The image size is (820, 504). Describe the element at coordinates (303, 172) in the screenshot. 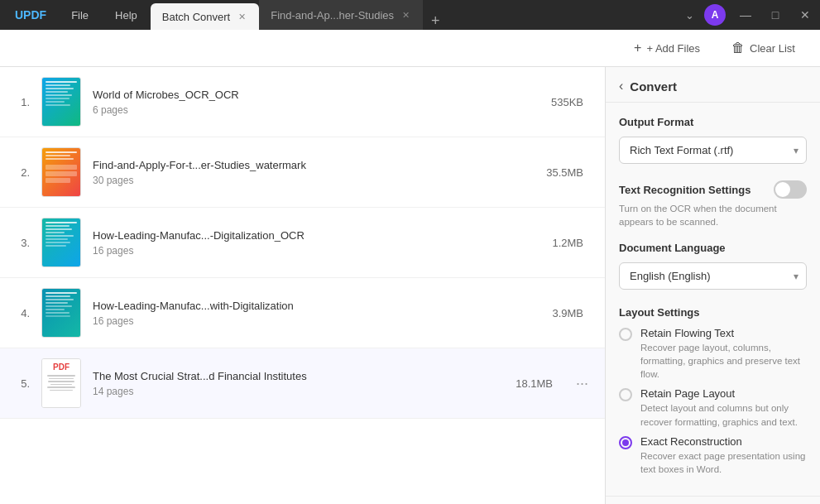

I see `table-row: 2. Find-and-Apply-For-t...er-Studies_wat…` at that location.